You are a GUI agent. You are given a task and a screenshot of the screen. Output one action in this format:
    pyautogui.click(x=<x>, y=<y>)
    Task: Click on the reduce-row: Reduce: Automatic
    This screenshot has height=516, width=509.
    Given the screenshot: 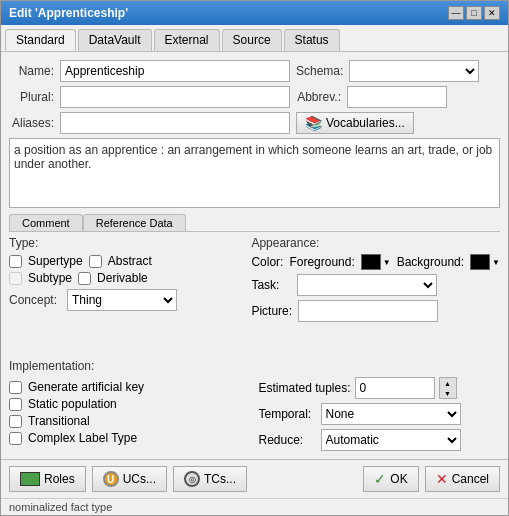 What is the action you would take?
    pyautogui.click(x=380, y=440)
    